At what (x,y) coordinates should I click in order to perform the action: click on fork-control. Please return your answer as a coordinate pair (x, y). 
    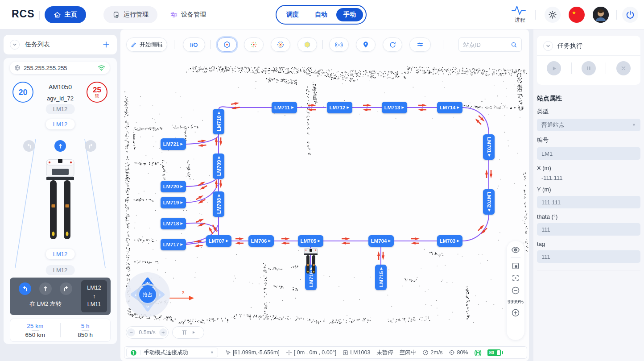
    Looking at the image, I should click on (188, 332).